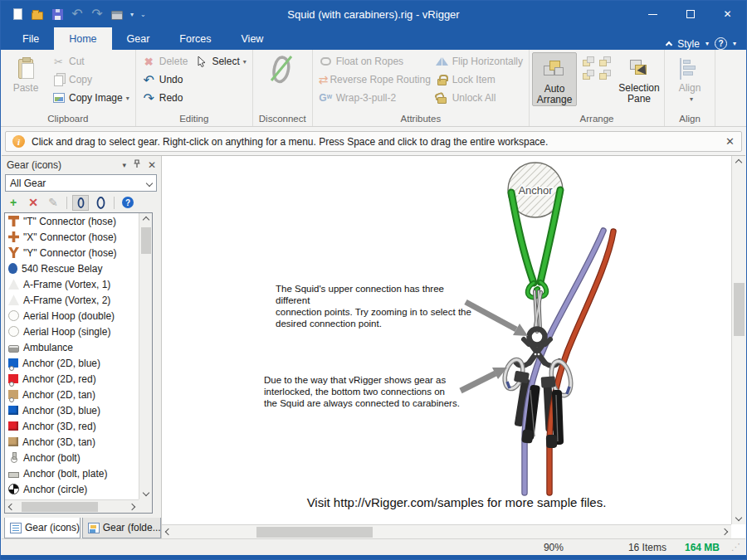  What do you see at coordinates (42, 528) in the screenshot?
I see `sidebar-tab-gear-icons: Gear (icons)` at bounding box center [42, 528].